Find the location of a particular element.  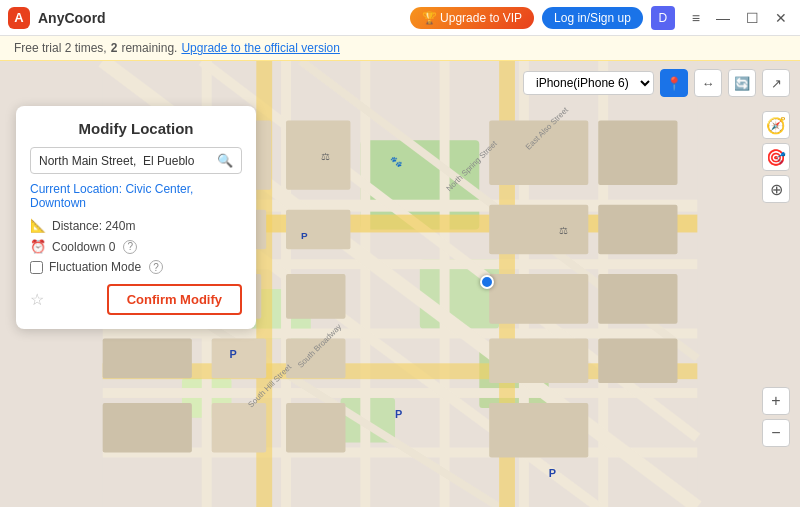

upgrade-link: Upgrade to the official version is located at coordinates (260, 48).